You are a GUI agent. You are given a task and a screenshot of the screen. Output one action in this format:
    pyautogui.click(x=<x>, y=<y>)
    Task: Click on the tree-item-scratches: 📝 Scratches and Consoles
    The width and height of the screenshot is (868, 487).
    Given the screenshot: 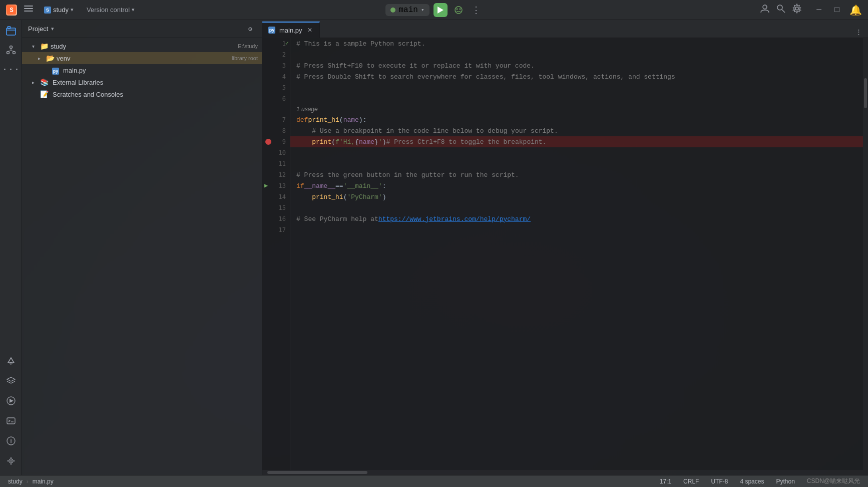 What is the action you would take?
    pyautogui.click(x=142, y=94)
    